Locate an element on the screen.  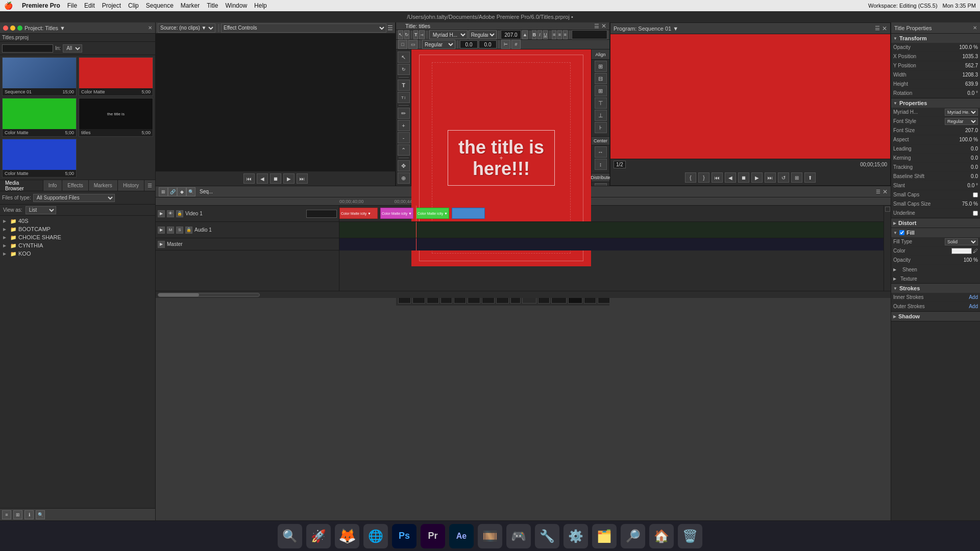
track-expand-master: ▶ is located at coordinates (161, 244).